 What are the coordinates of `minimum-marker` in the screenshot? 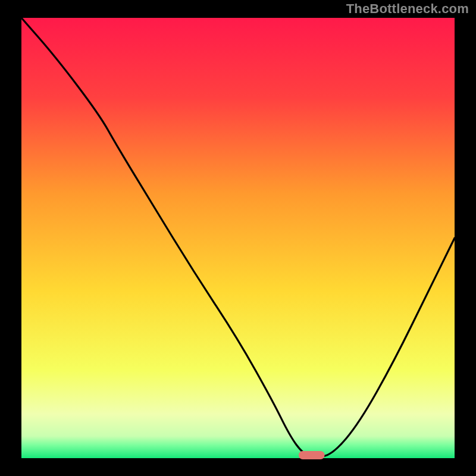 It's located at (312, 455).